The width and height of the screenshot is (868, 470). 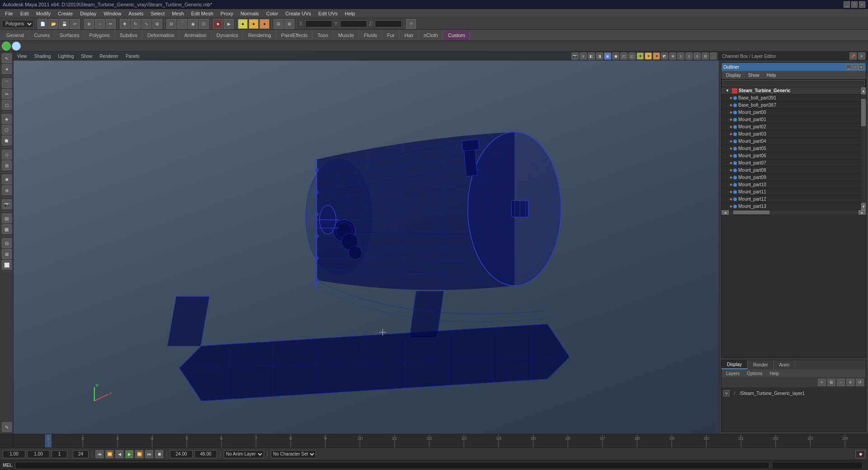 What do you see at coordinates (204, 24) in the screenshot?
I see `snap-view: ⊡` at bounding box center [204, 24].